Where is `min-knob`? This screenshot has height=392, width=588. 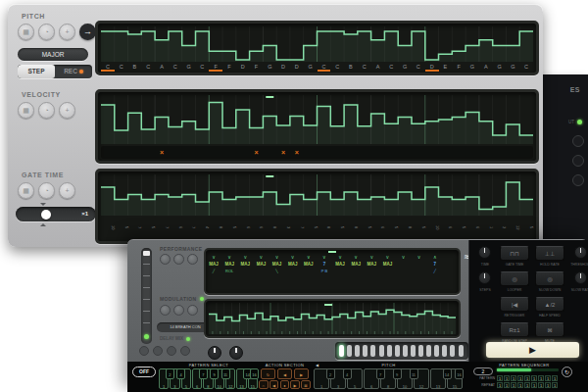 min-knob is located at coordinates (215, 353).